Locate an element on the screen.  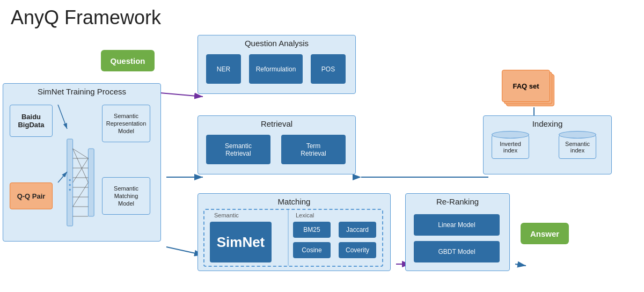
bm25-box: BM25 is located at coordinates (312, 230).